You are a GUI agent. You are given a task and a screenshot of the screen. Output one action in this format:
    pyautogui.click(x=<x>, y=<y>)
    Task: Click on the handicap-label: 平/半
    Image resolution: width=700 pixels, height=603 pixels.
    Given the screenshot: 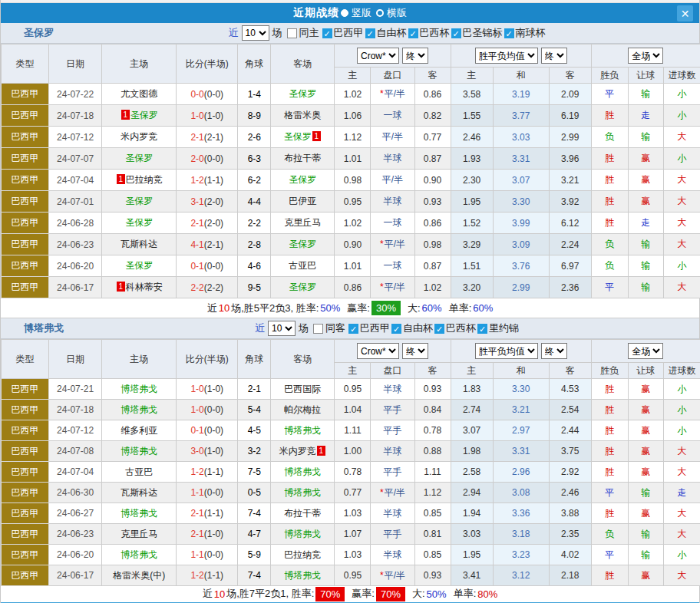 What is the action you would take?
    pyautogui.click(x=395, y=244)
    